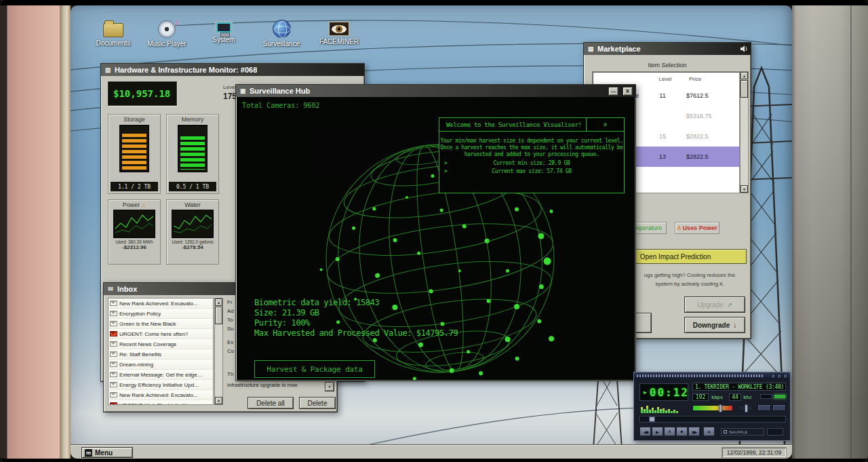 The image size is (868, 462). What do you see at coordinates (330, 387) in the screenshot?
I see `pane-scroll-down-button: ▼` at bounding box center [330, 387].